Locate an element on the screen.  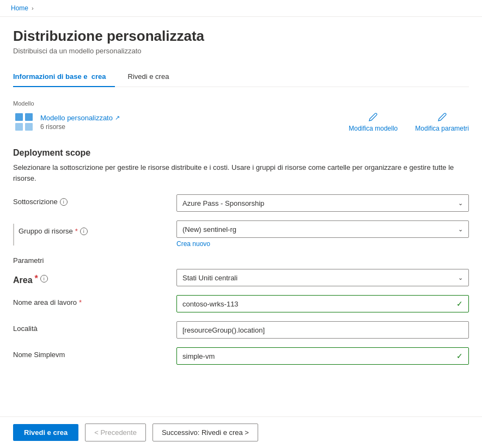
simplevm-name-label: Nome Simplevm is located at coordinates (95, 353).